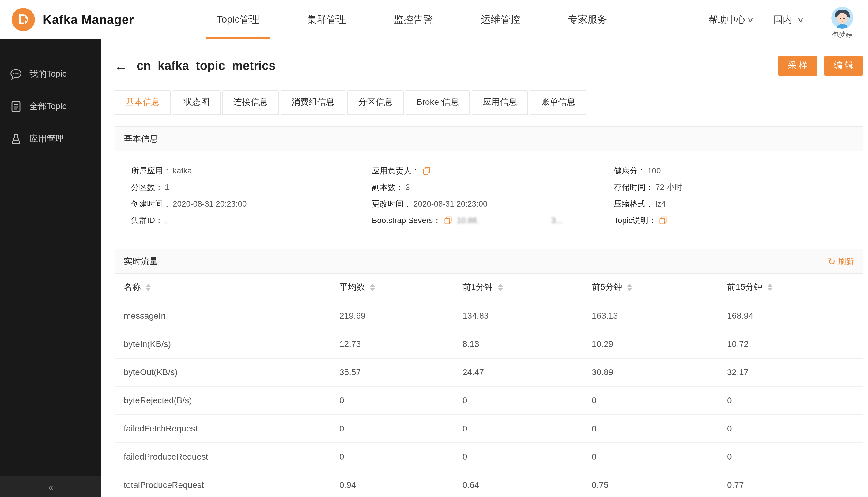 The image size is (868, 497). What do you see at coordinates (166, 221) in the screenshot?
I see `field-value: .` at bounding box center [166, 221].